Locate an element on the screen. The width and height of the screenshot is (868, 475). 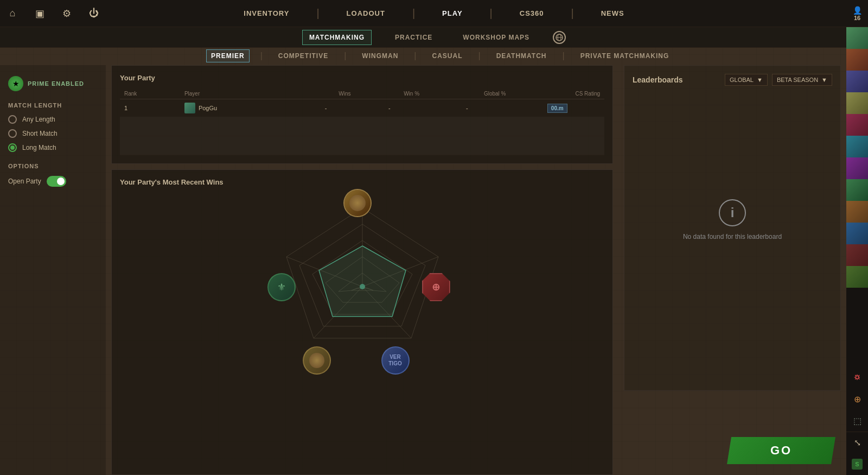
match-length-title: Match Length is located at coordinates (53, 105).